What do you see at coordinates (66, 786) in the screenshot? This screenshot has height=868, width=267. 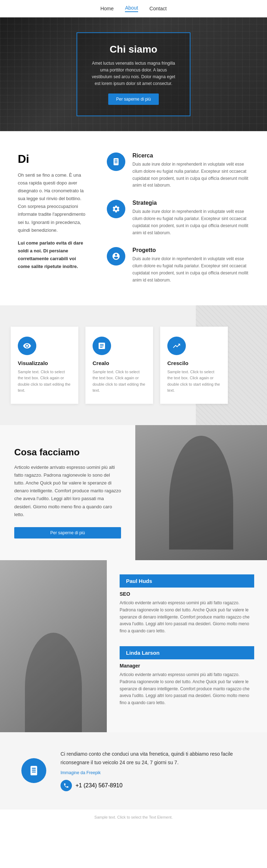 I see `phone-circle-icon` at bounding box center [66, 786].